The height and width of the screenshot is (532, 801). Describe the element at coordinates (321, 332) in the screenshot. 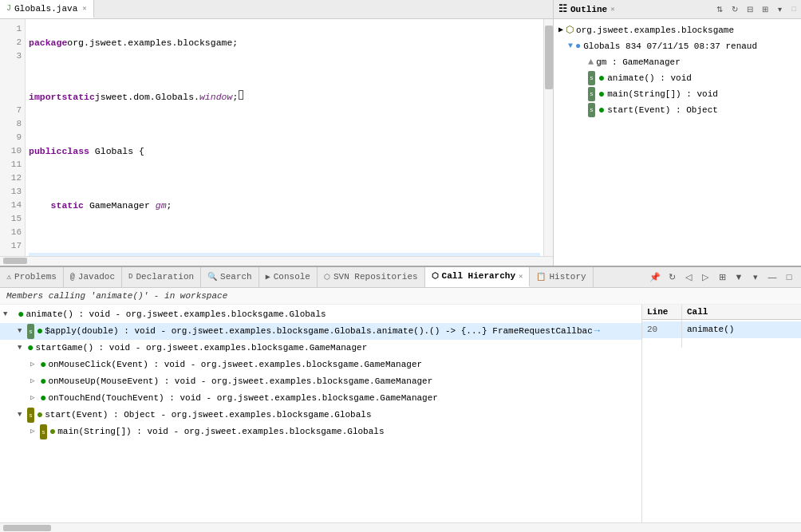

I see `ch-row-apply: ▼ s ● $apply(double) : void - org.jsweet…` at that location.